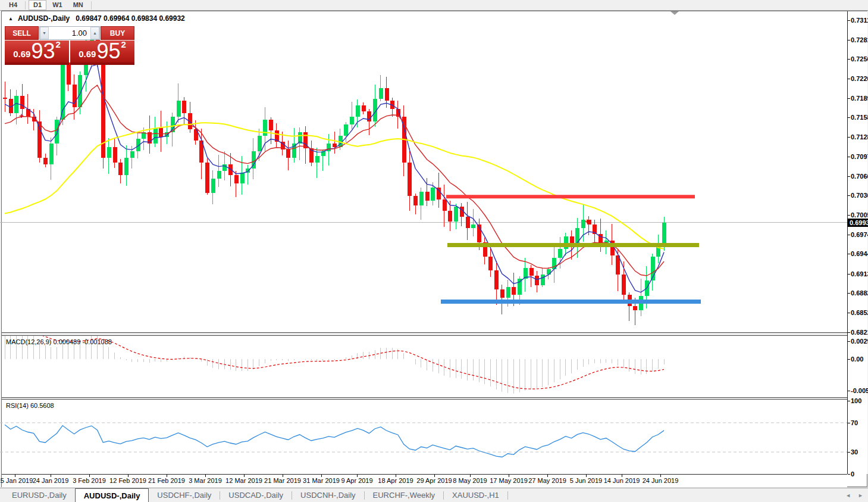  I want to click on price-tick-label: 0.69130, so click(859, 274).